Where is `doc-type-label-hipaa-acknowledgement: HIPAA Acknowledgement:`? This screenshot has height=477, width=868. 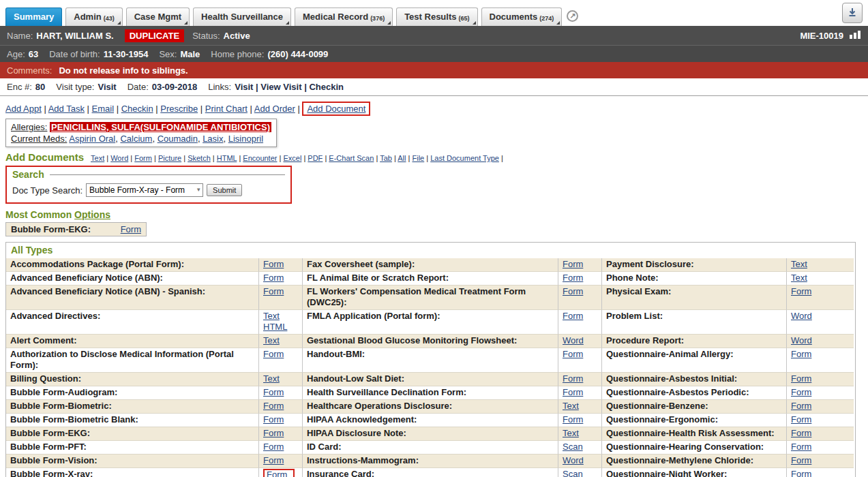 doc-type-label-hipaa-acknowledgement: HIPAA Acknowledgement: is located at coordinates (431, 420).